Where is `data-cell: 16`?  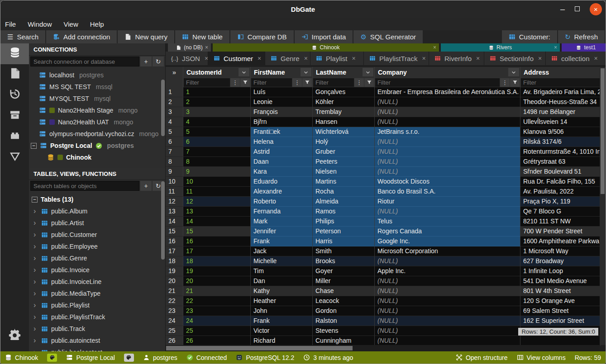
data-cell: 16 is located at coordinates (217, 241).